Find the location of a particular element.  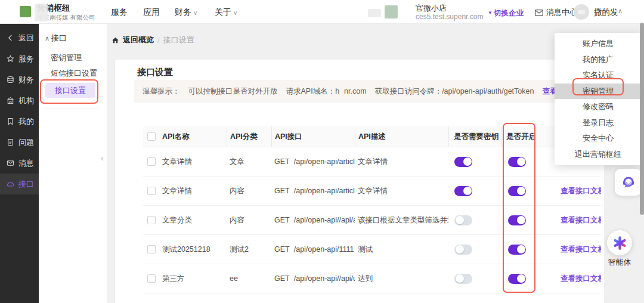

notice-token-label: 获取接口访问令牌：/api/open-api/auth/getToken is located at coordinates (454, 92).